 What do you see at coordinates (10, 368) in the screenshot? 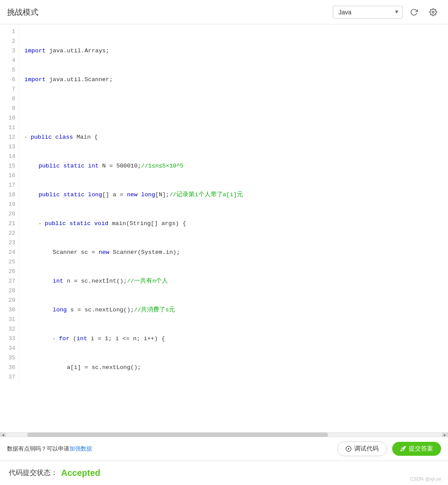
I see `line-num-36: 36` at bounding box center [10, 368].